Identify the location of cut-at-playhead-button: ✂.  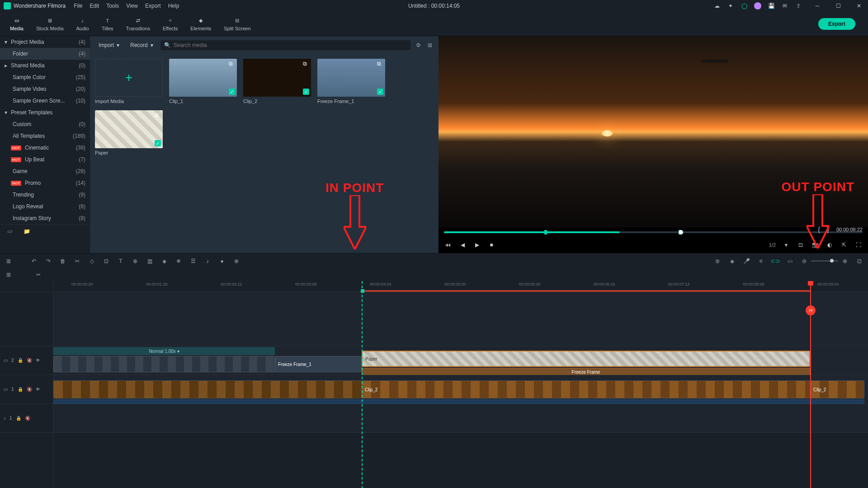
(811, 310).